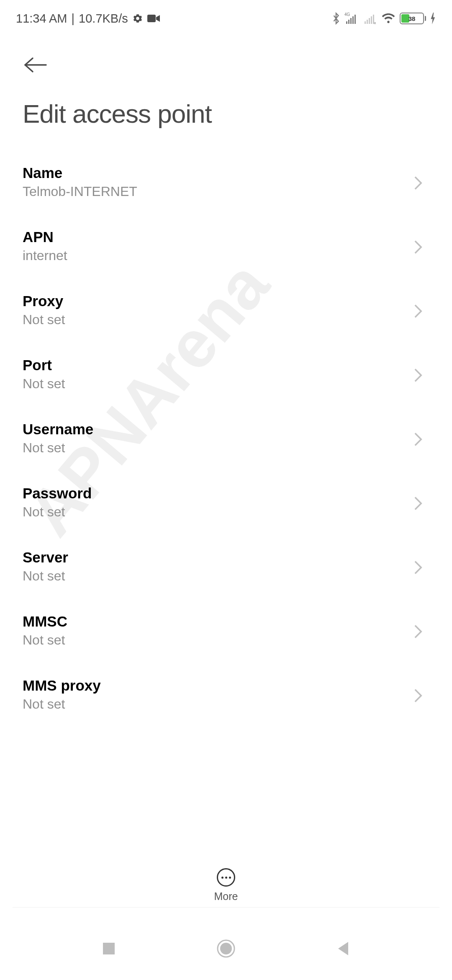 The image size is (452, 980). Describe the element at coordinates (45, 622) in the screenshot. I see `setting-label: MMSC` at that location.